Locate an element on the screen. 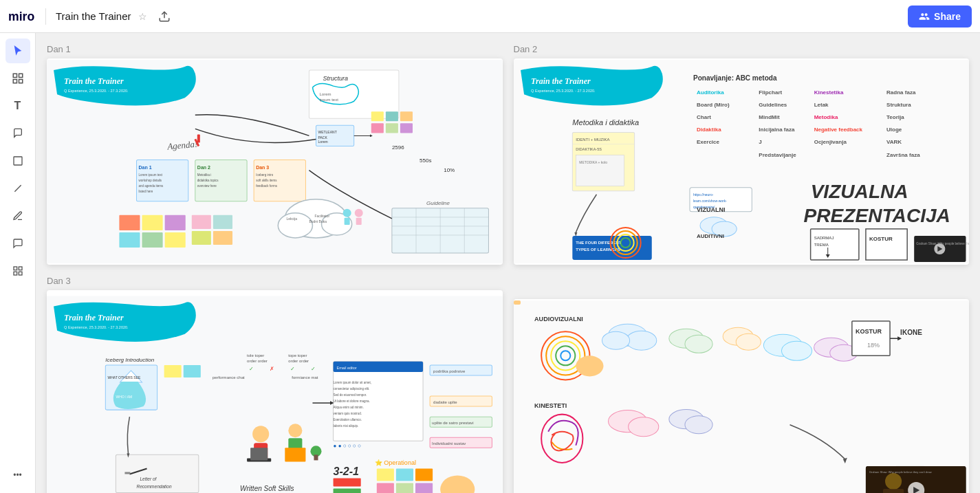  svg-text: Metodika i is located at coordinates (205, 175).